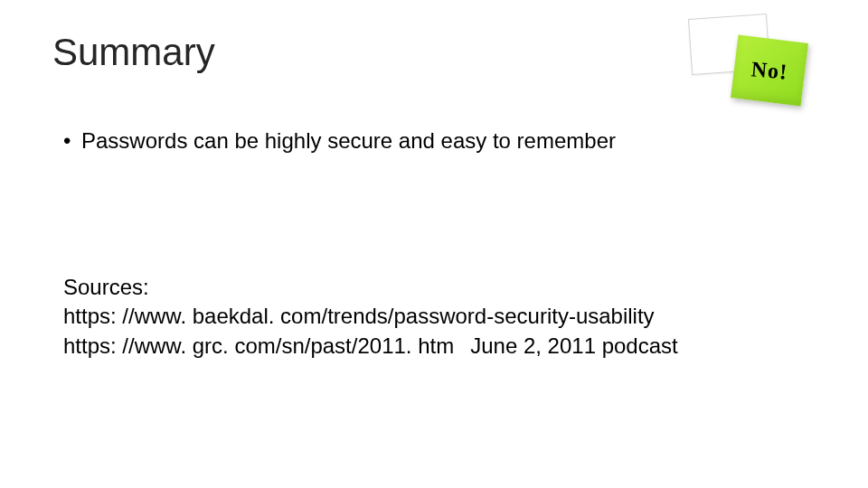 This screenshot has height=488, width=868. What do you see at coordinates (349, 141) in the screenshot?
I see `bullet-text: Passwords can be highly secure and easy …` at bounding box center [349, 141].